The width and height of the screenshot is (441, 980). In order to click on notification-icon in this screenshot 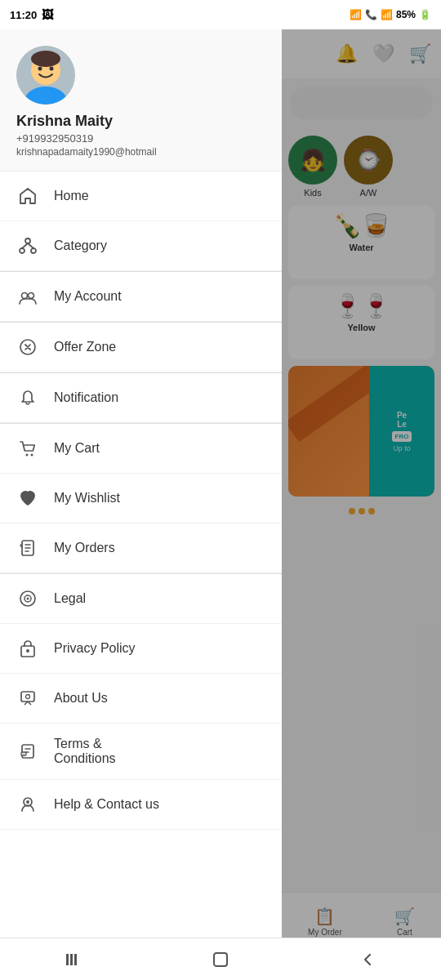, I will do `click(28, 398)`.